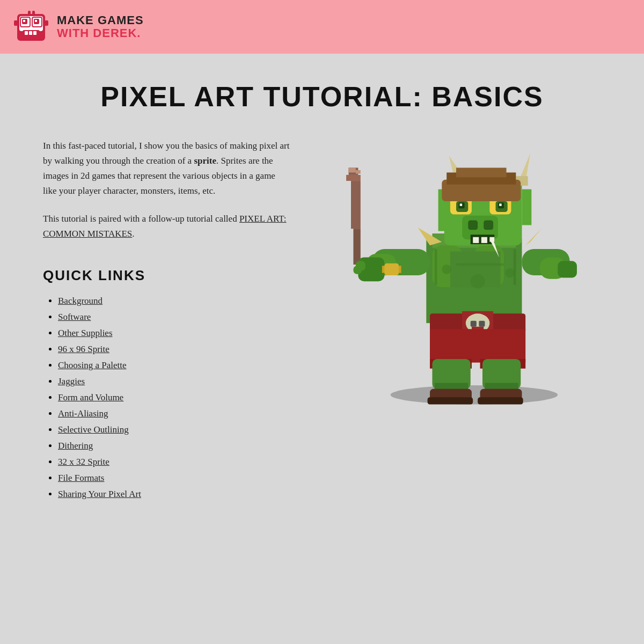 This screenshot has height=644, width=644. I want to click on quick-link: Selective Outlining, so click(93, 429).